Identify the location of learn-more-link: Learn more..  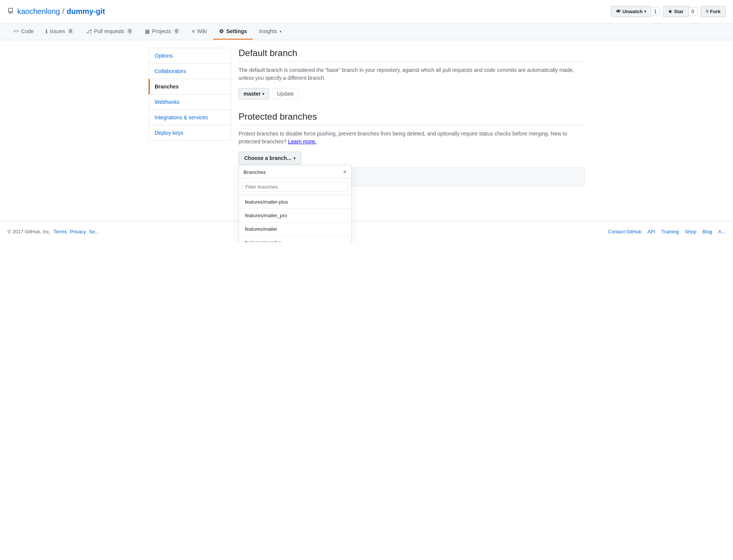
(303, 142).